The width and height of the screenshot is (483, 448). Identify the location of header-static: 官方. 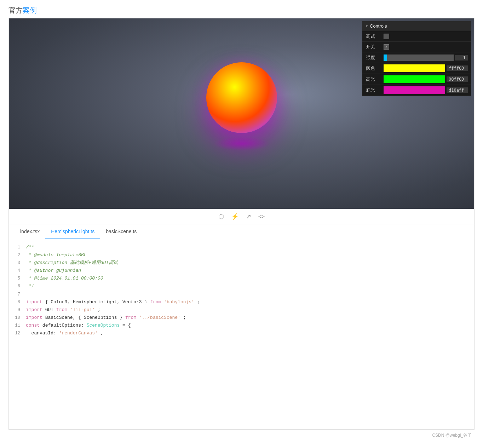
(16, 10).